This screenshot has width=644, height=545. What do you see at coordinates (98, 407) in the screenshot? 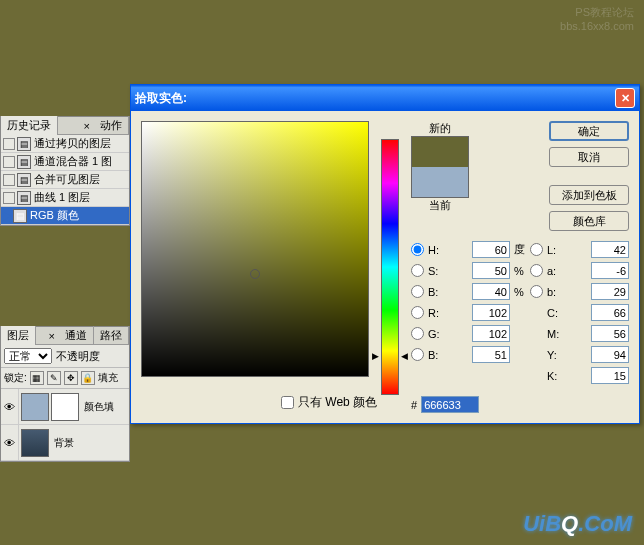
I see `layer-name: 颜色填` at bounding box center [98, 407].